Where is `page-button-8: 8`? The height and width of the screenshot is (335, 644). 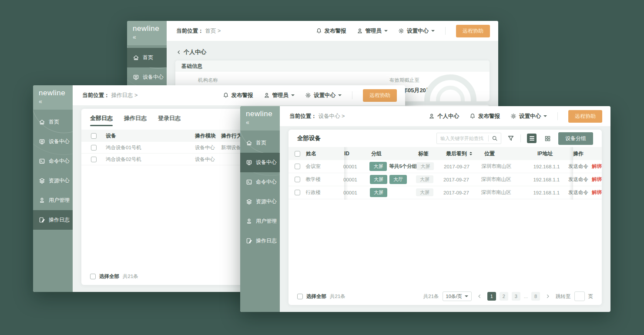 page-button-8: 8 is located at coordinates (536, 296).